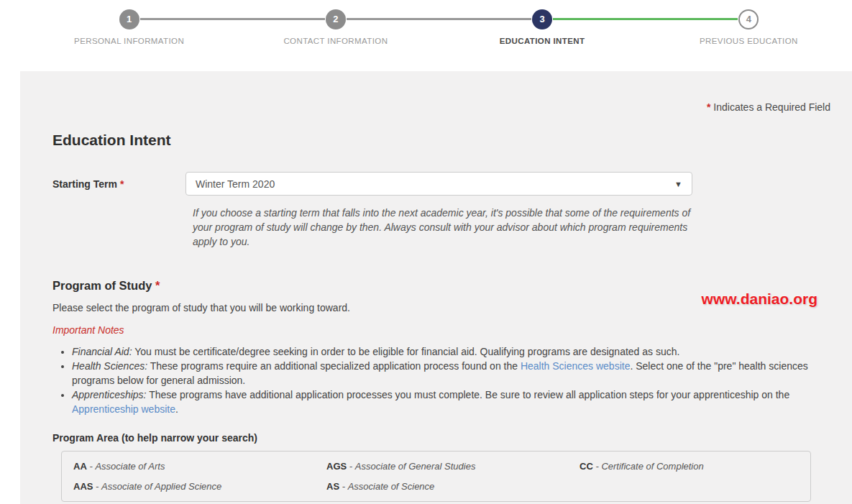 This screenshot has height=504, width=852. What do you see at coordinates (335, 36) in the screenshot?
I see `stepper-step-contact-information: 2 CONTACT INFORMATION` at bounding box center [335, 36].